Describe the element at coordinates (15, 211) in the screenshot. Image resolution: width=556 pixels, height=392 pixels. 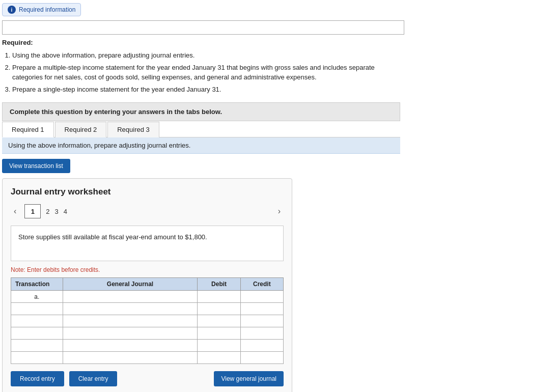
I see `prev-page-button: ‹` at that location.